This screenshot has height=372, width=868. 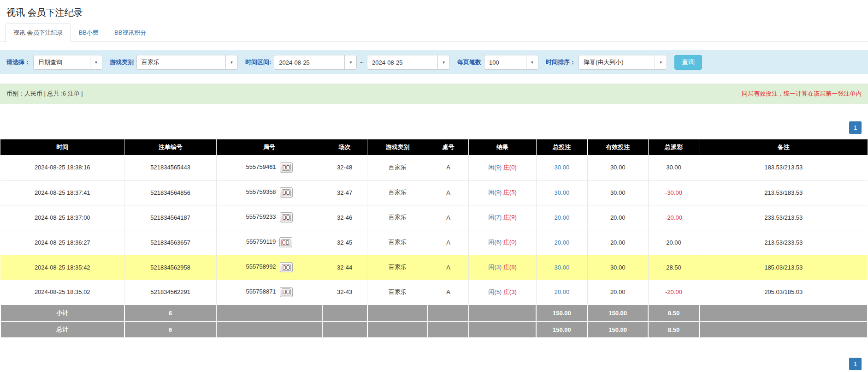 I want to click on time-cell: 2024-08-25 18:36:27, so click(x=63, y=242).